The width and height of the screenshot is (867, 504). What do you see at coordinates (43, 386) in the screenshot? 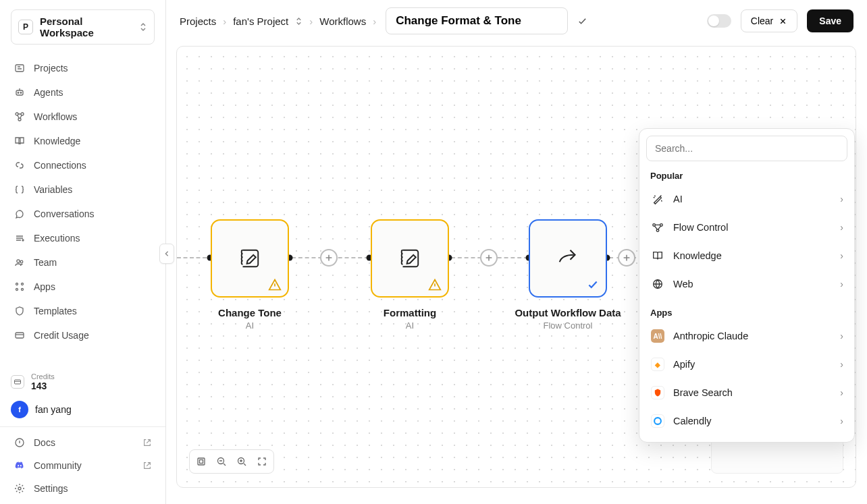
I see `credits-value: 143` at bounding box center [43, 386].